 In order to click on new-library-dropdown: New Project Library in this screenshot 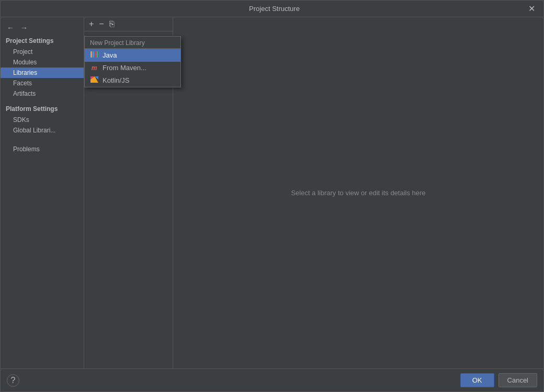, I will do `click(133, 62)`.